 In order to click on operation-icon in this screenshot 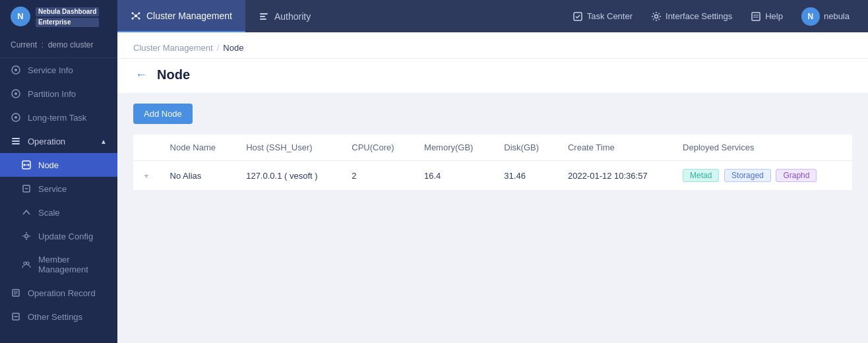, I will do `click(16, 141)`.